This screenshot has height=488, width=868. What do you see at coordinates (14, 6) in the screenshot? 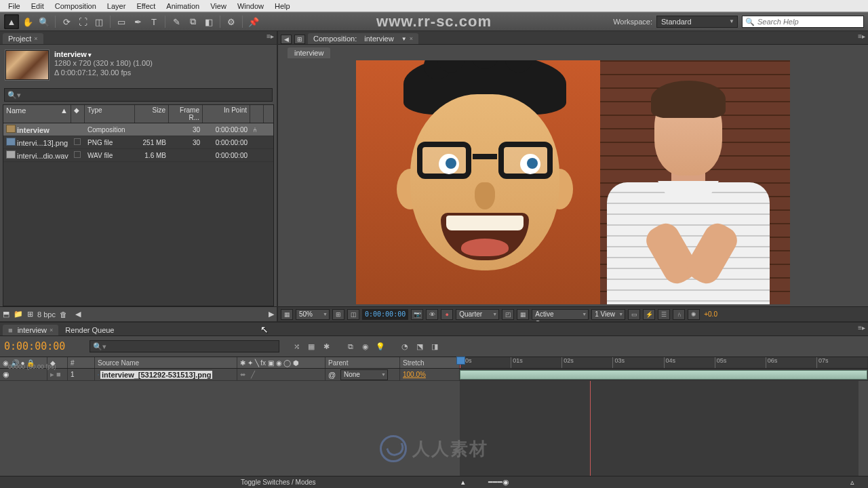
I see `menu-file: File` at bounding box center [14, 6].